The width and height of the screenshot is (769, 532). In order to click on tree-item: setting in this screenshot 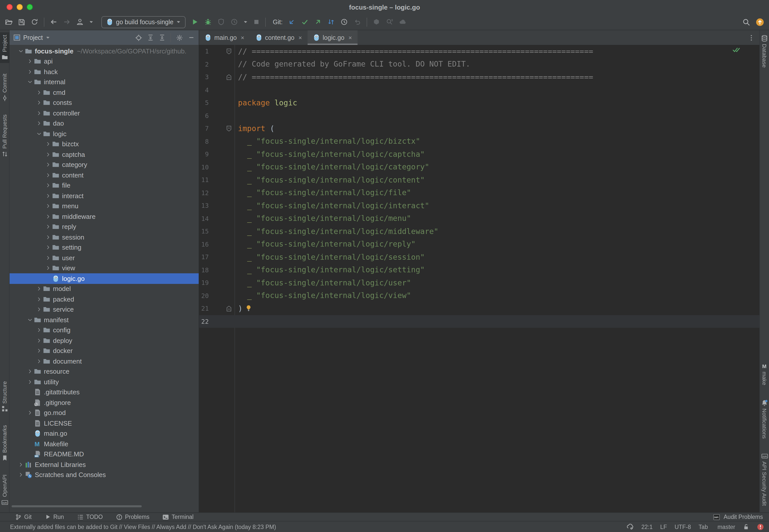, I will do `click(104, 247)`.